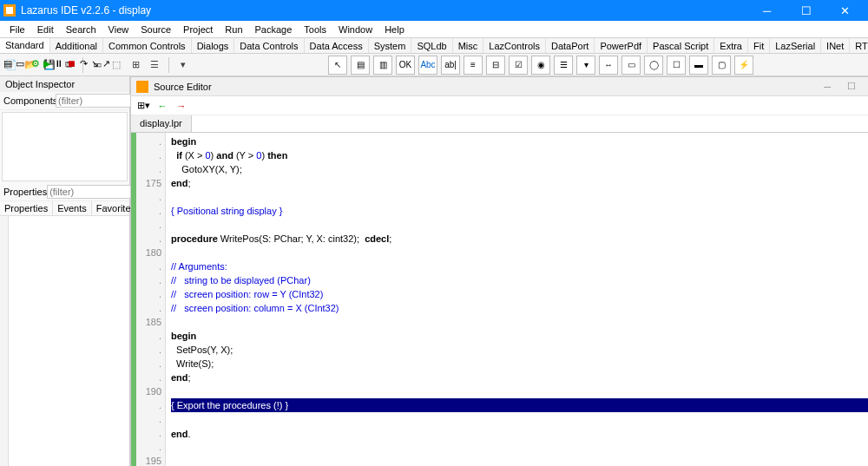 This screenshot has height=466, width=868. I want to click on menu-source: Source, so click(156, 30).